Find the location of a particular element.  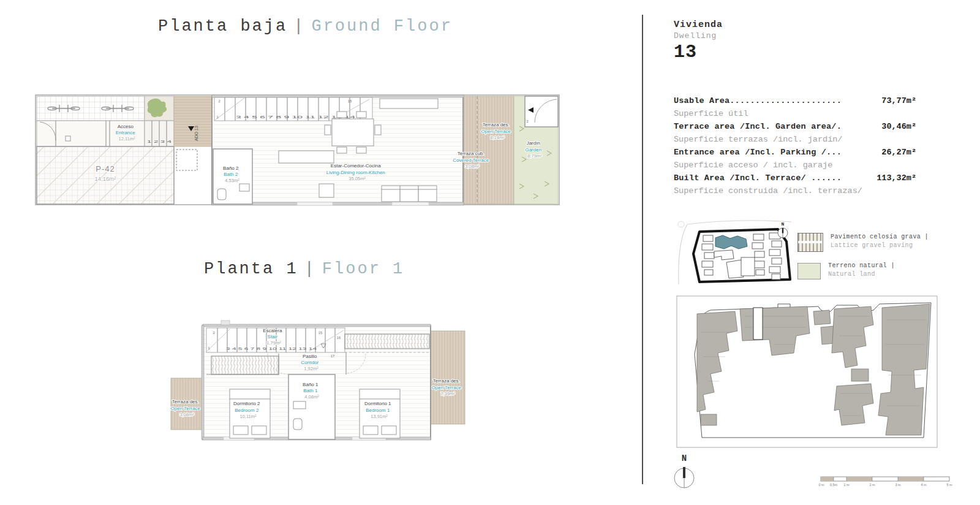

scale-tick-label: 5 m is located at coordinates (949, 485).